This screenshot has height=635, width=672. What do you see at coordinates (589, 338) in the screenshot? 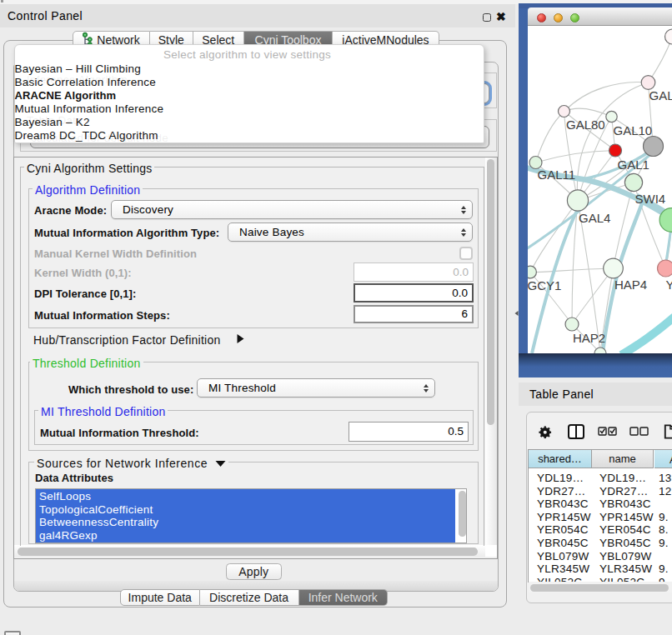
I see `svg-text: HAP2` at bounding box center [589, 338].